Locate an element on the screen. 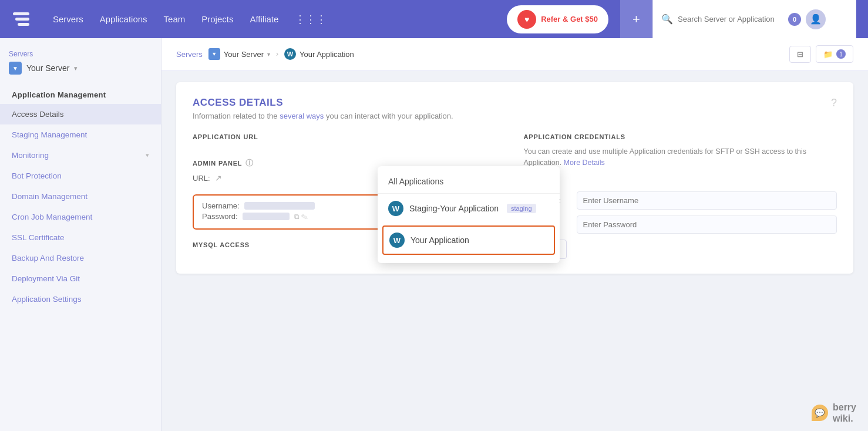  grid-view-button: ⊟ is located at coordinates (800, 54).